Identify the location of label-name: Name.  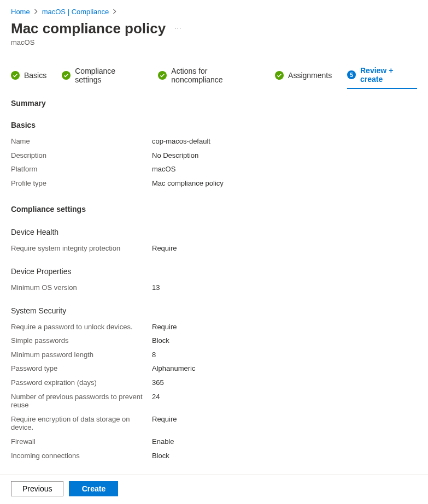
(81, 141).